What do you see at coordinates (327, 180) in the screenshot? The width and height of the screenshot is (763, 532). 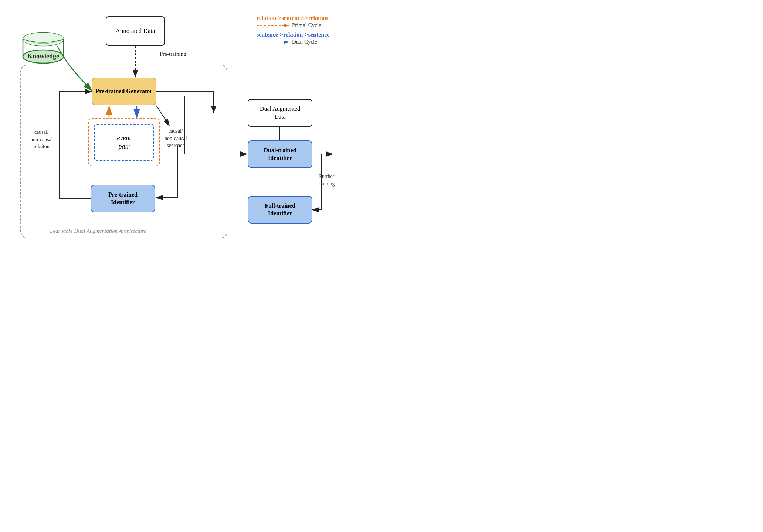 I see `label-further-training: Furthertraining` at bounding box center [327, 180].